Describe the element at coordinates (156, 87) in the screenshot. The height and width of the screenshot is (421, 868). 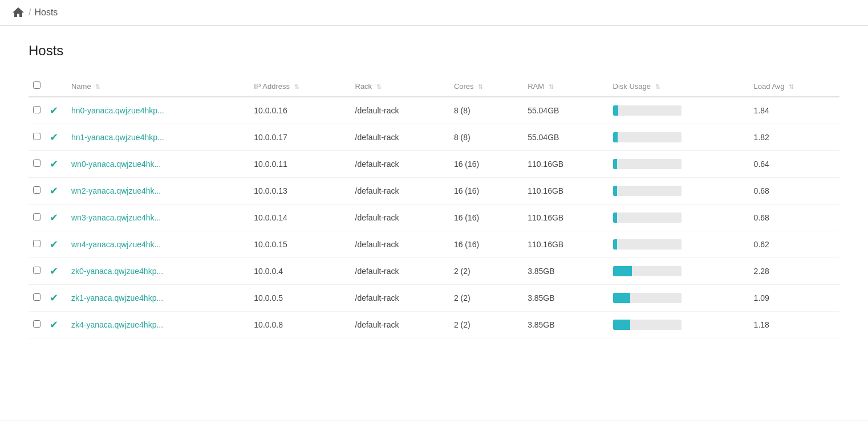
I see `name-header: Name ⇅` at that location.